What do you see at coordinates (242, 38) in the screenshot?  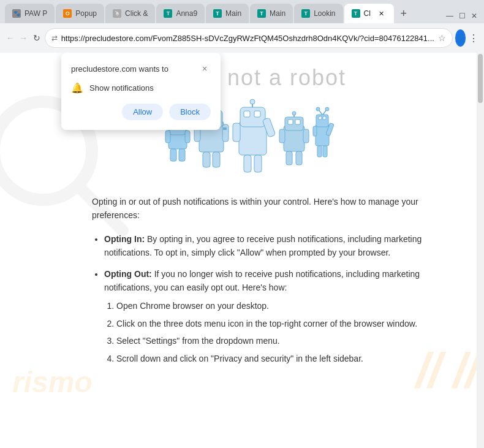 I see `address-bar: ← → ↻ ⇄ https://precludestore.com/FvomZ8…` at bounding box center [242, 38].